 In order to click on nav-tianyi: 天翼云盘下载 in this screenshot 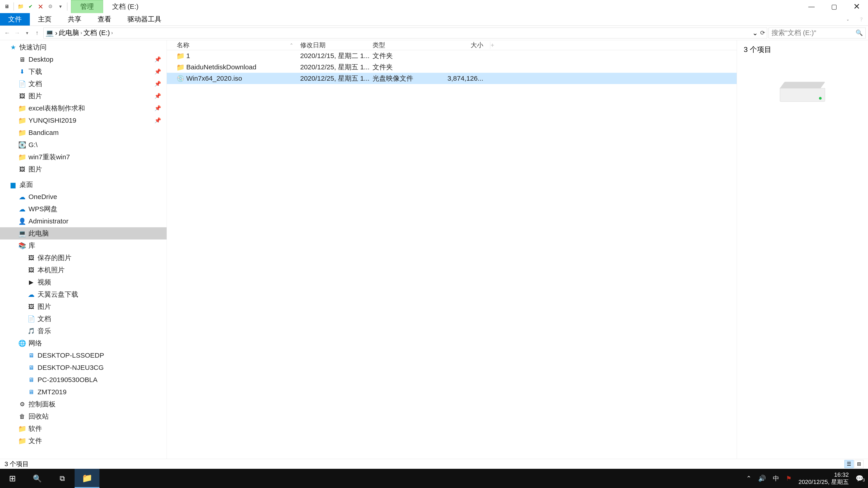, I will do `click(83, 294)`.